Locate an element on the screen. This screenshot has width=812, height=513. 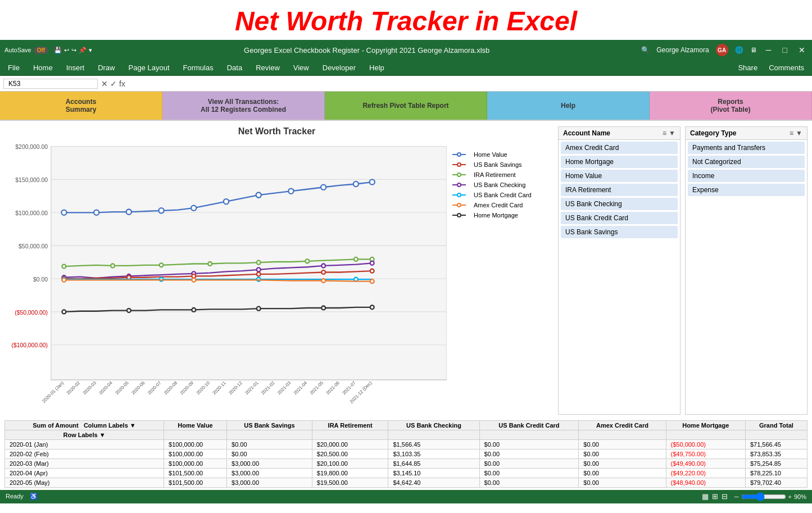
reports-button: Reports(Pivot Table) is located at coordinates (731, 106).